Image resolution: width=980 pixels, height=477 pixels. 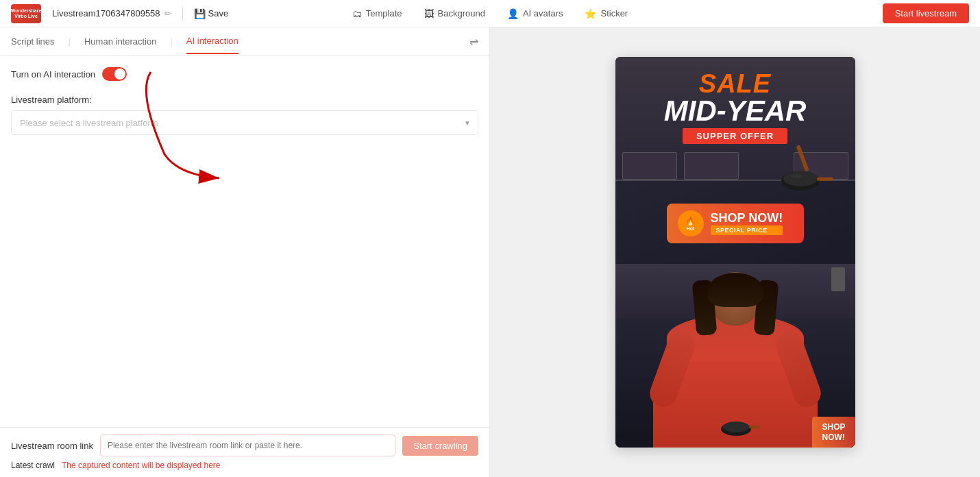 I want to click on save-label: Save, so click(x=219, y=14).